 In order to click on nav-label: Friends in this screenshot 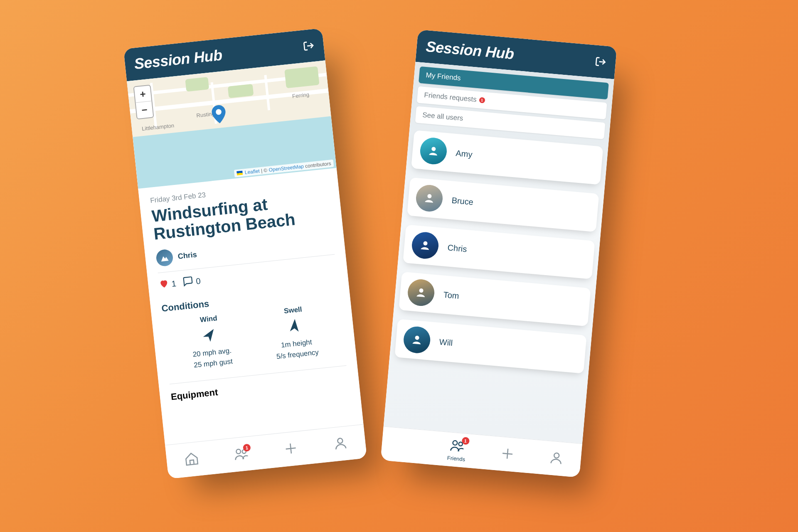, I will do `click(456, 459)`.